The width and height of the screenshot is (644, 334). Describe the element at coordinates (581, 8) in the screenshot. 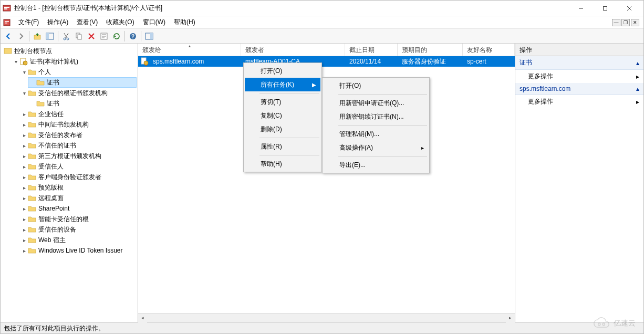

I see `minimize-button` at that location.